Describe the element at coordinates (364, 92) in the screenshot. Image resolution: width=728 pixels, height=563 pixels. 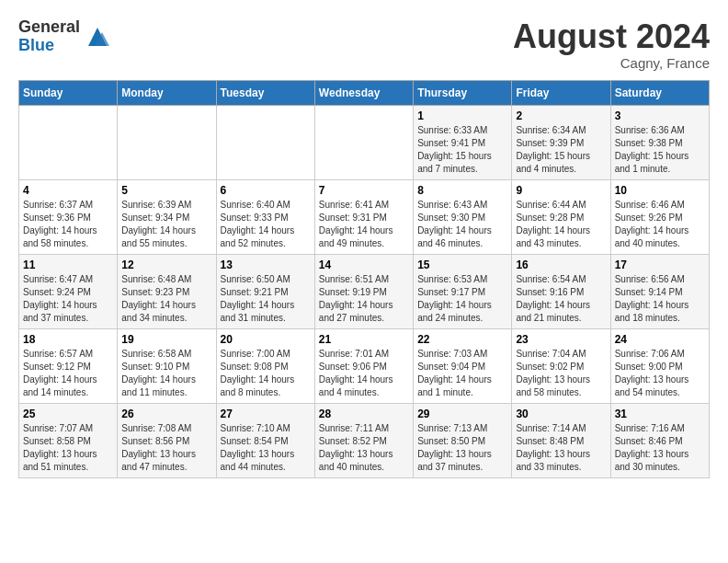
I see `day-of-week-header: Wednesday` at that location.